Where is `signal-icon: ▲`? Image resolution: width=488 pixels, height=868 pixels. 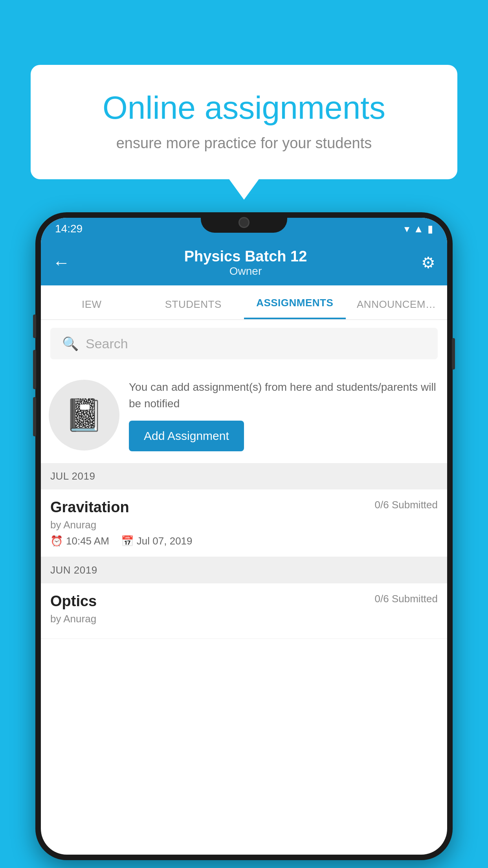
signal-icon: ▲ is located at coordinates (418, 229).